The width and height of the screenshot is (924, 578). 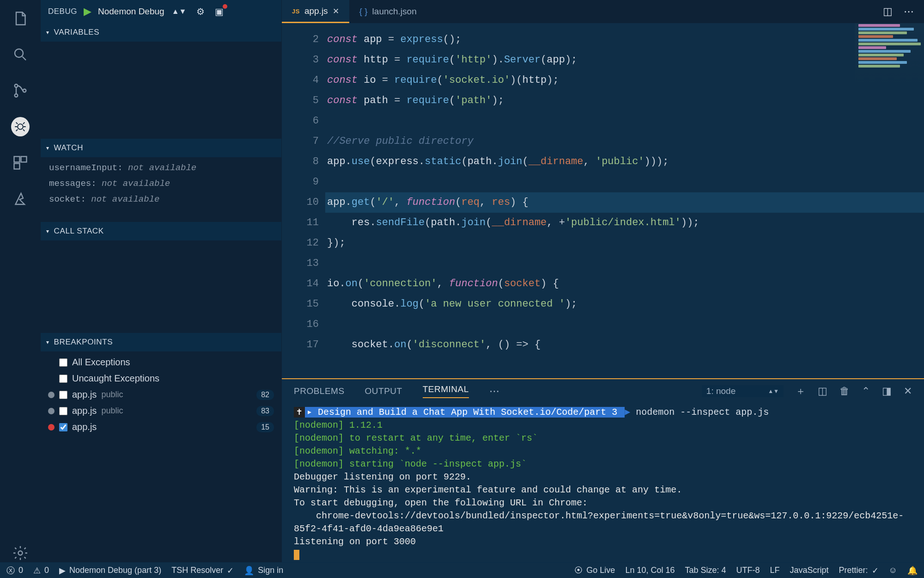 I want to click on person-icon: 👤, so click(x=249, y=571).